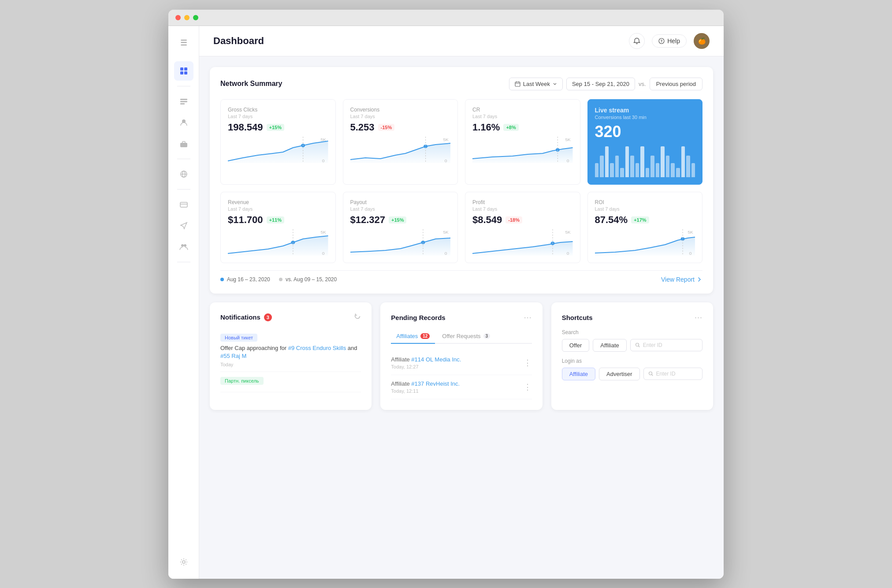  I want to click on notifications-bell-button, so click(637, 41).